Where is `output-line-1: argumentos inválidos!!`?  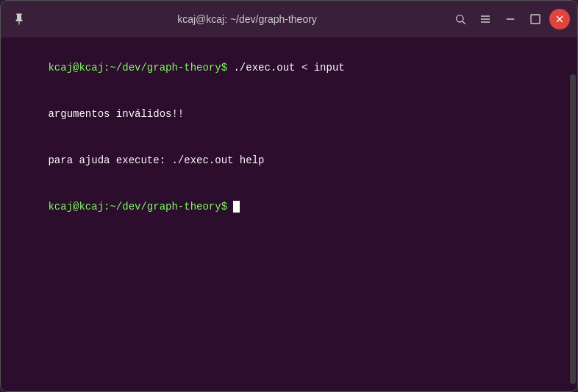
output-line-1: argumentos inválidos!! is located at coordinates (116, 114).